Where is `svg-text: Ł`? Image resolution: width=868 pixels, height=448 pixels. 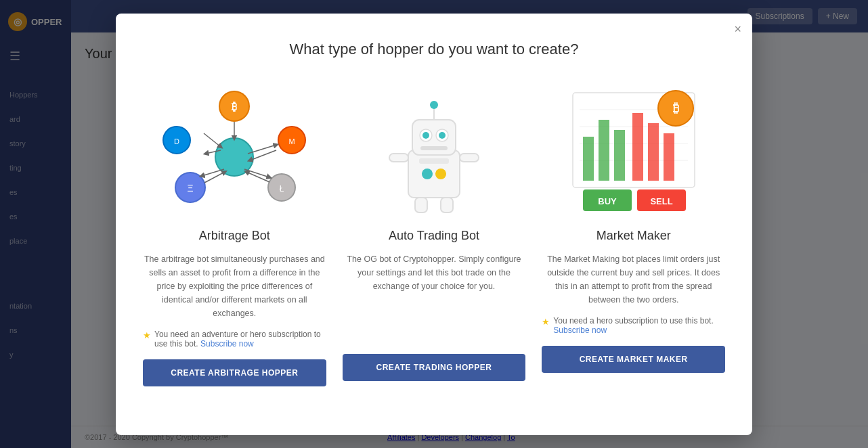
svg-text: Ł is located at coordinates (282, 189).